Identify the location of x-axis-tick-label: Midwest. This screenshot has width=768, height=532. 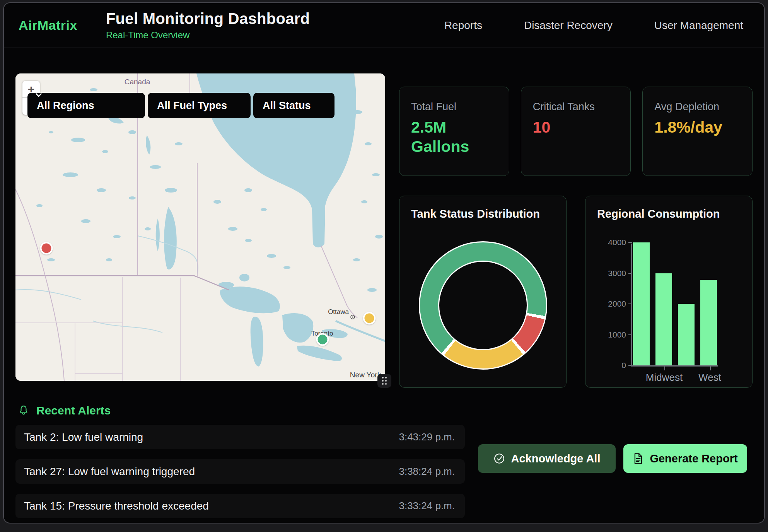
(664, 377).